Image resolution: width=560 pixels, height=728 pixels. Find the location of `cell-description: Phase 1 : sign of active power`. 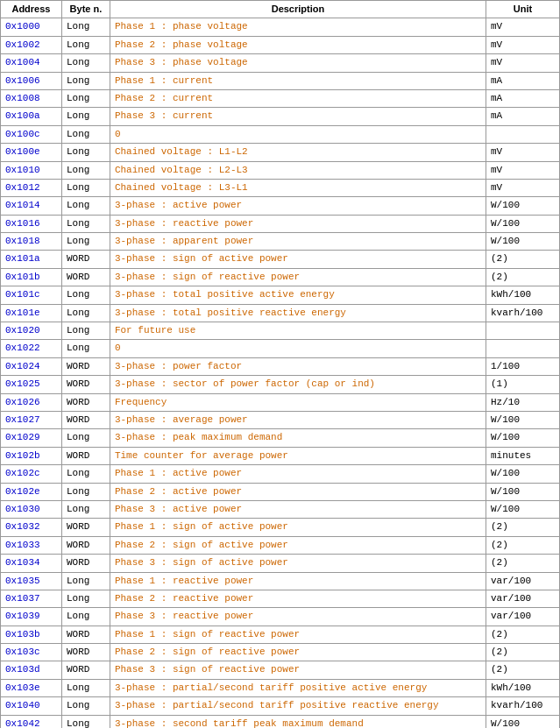

cell-description: Phase 1 : sign of active power is located at coordinates (298, 527).